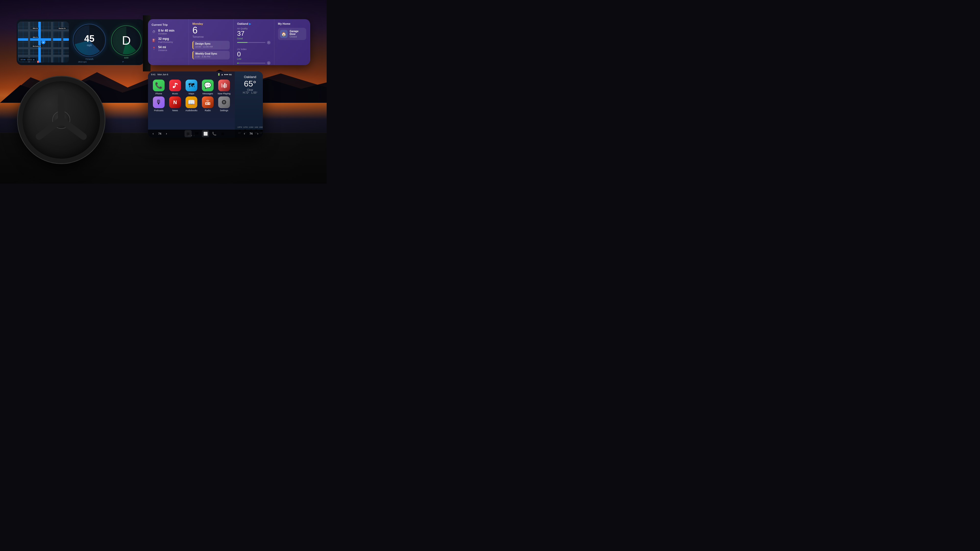 The image size is (980, 551). Describe the element at coordinates (224, 87) in the screenshot. I see `app-nowplaying: Now Playing` at that location.